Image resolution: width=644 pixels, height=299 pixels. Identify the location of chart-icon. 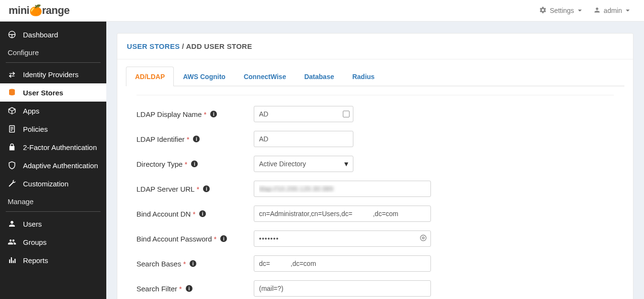
(12, 260).